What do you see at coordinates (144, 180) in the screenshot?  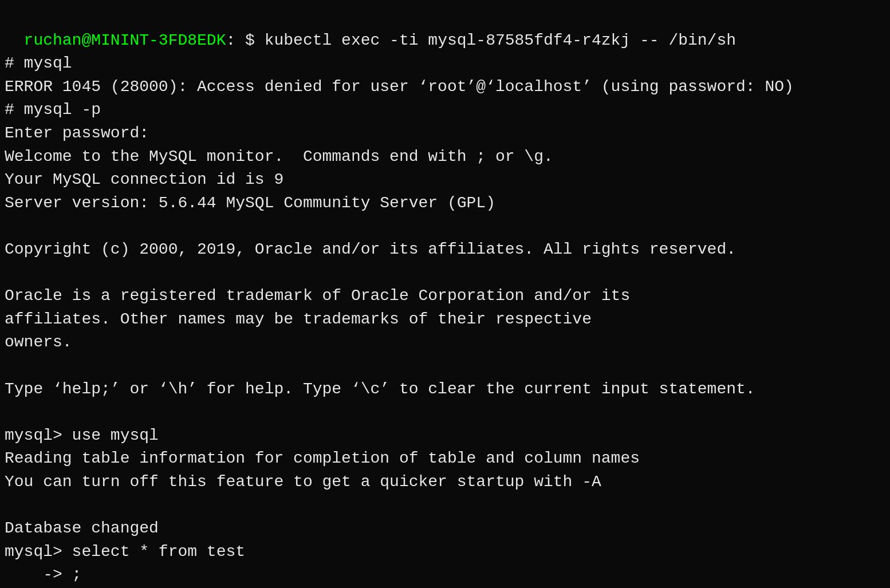 I see `line-5: Your MySQL connection id is 9` at bounding box center [144, 180].